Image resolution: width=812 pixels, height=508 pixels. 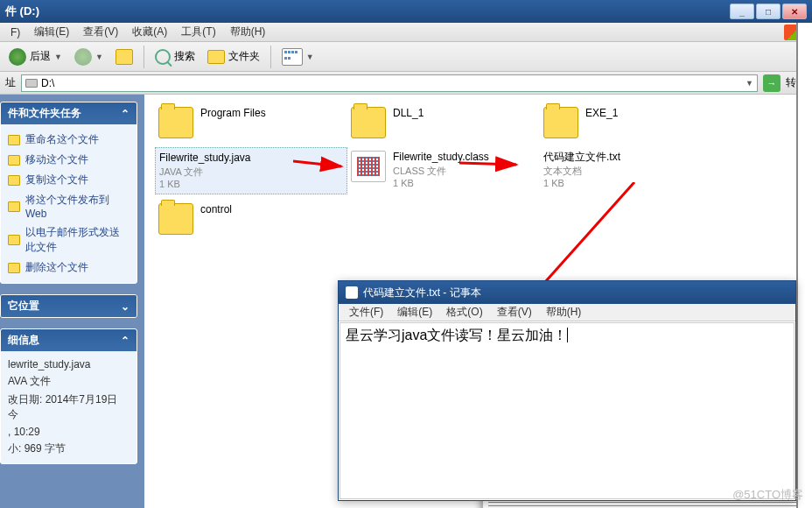 What do you see at coordinates (68, 307) in the screenshot?
I see `panel-header: 它位置 ⌄` at bounding box center [68, 307].